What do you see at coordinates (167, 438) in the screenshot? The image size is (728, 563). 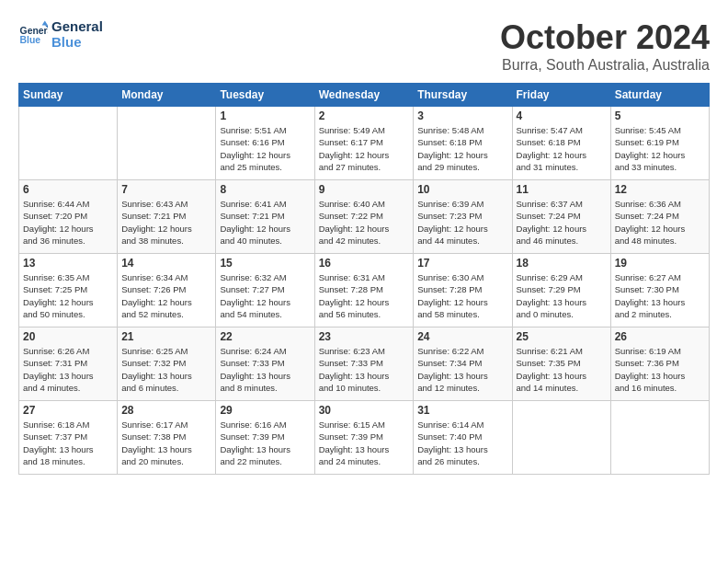 I see `calendar-day-cell: 28Sunrise: 6:17 AM Sunset: 7:38 PM Dayli…` at bounding box center [167, 438].